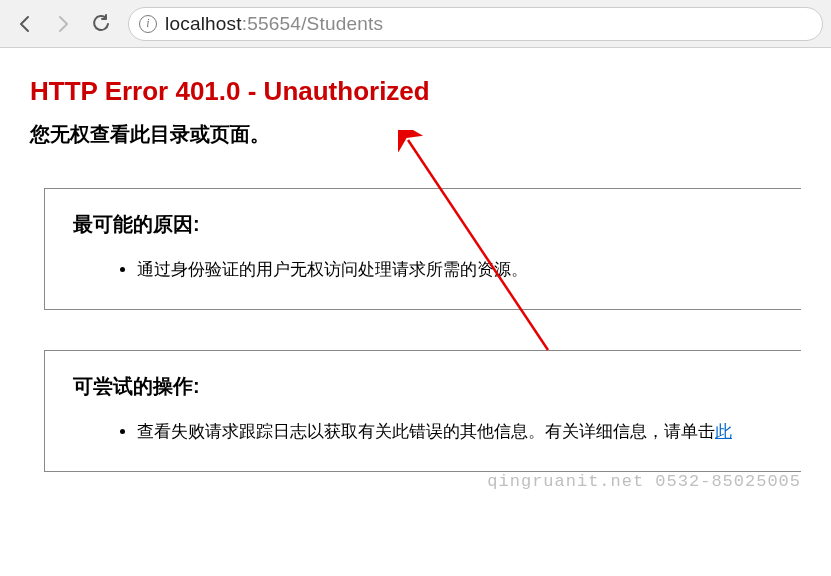 Image resolution: width=831 pixels, height=576 pixels. I want to click on action-item: 查看失败请求跟踪日志以获取有关此错误的其他信息。有关详细信息，请单击此, so click(455, 432).